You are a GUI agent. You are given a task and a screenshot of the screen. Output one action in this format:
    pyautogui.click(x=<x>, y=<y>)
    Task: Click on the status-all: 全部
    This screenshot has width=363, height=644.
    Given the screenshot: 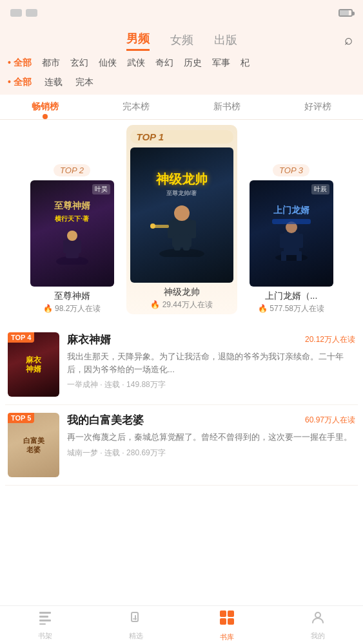 What is the action you would take?
    pyautogui.click(x=19, y=82)
    